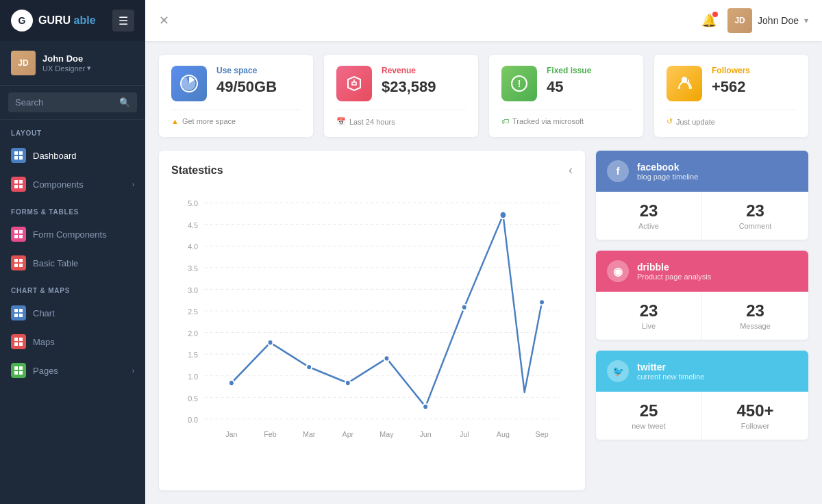 The image size is (822, 504). Describe the element at coordinates (740, 21) in the screenshot. I see `topbar-avatar: JD` at that location.